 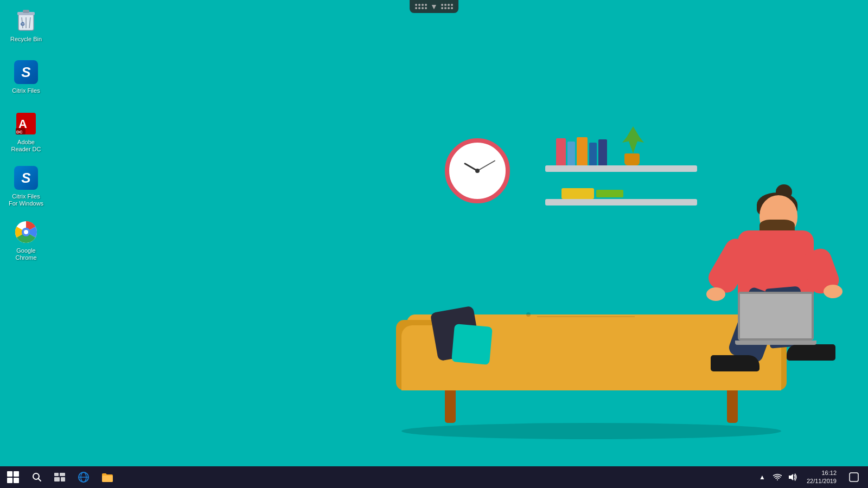 What do you see at coordinates (777, 477) in the screenshot?
I see `network-icon` at bounding box center [777, 477].